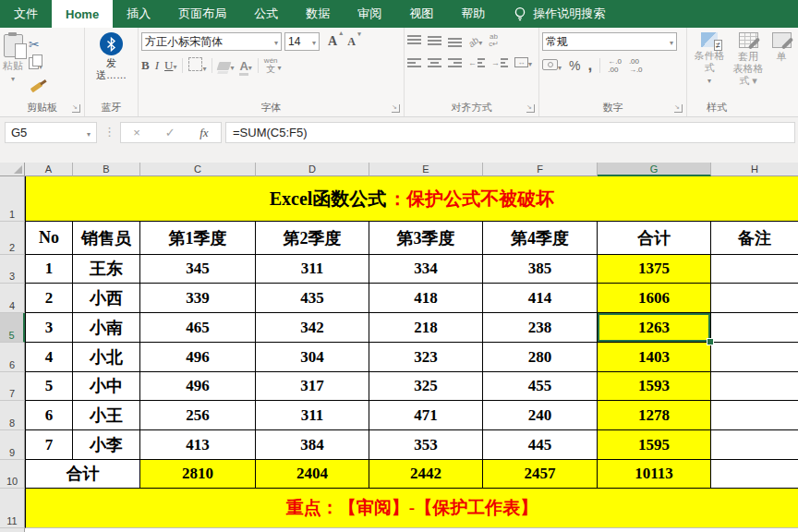 This screenshot has height=532, width=798. What do you see at coordinates (312, 328) in the screenshot?
I see `cell: 342` at bounding box center [312, 328].